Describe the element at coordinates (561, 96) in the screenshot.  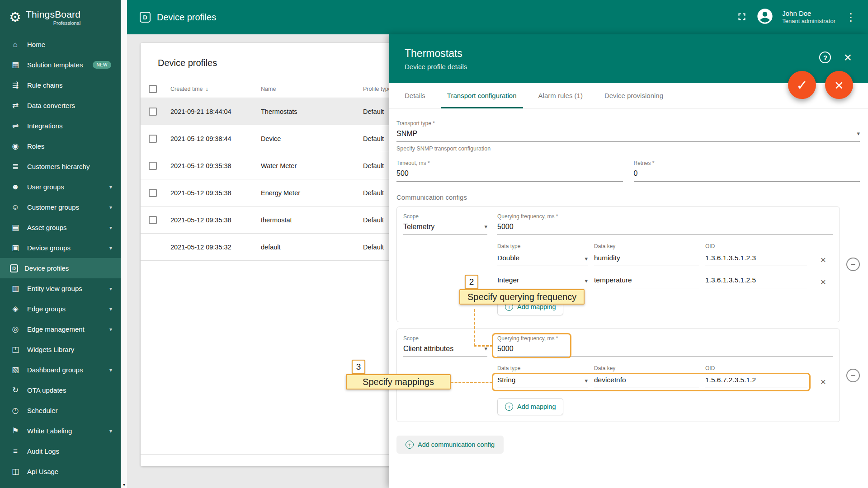
I see `tab-alarm-rules: Alarm rules (1)` at that location.